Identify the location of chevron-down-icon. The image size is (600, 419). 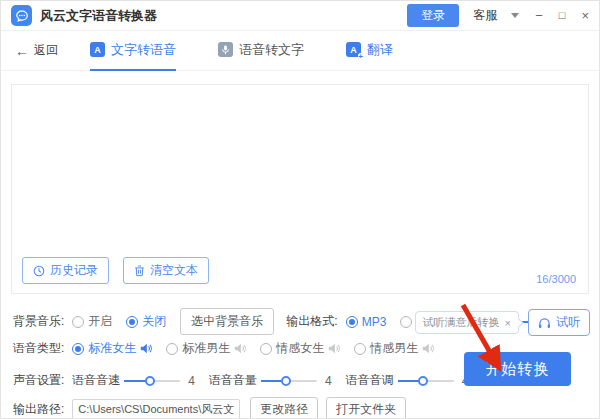
(515, 16).